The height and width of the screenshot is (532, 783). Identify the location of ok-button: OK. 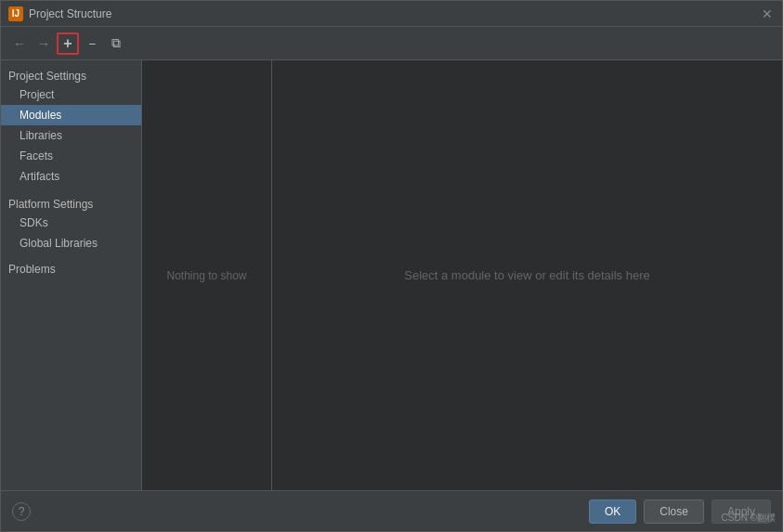
(613, 512).